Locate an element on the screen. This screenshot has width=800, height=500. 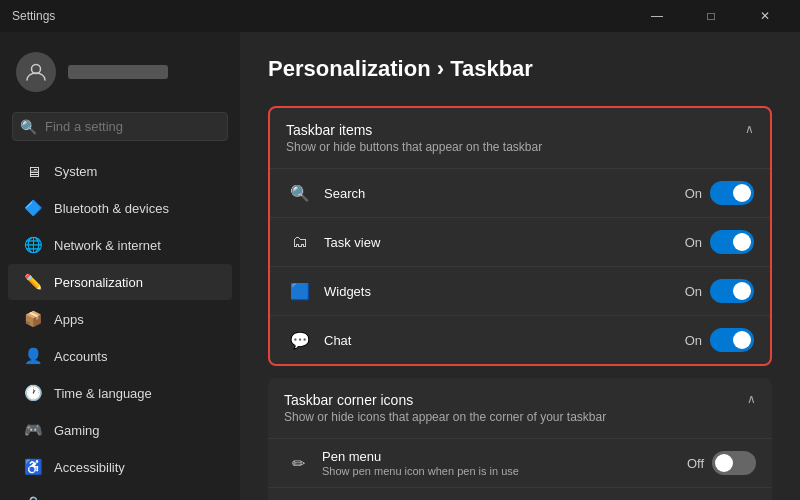
time-icon: 🕐 is located at coordinates (33, 393).